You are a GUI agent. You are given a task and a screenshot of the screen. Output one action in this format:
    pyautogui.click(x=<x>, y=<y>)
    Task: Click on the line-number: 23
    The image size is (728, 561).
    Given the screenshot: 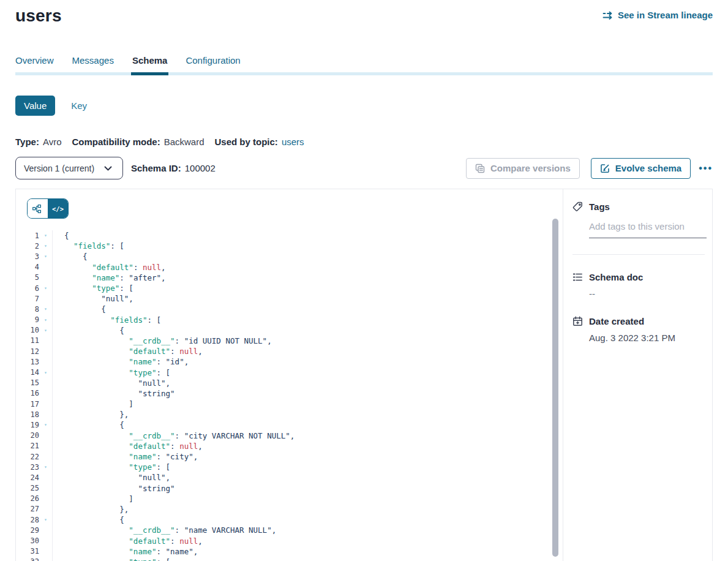 What is the action you would take?
    pyautogui.click(x=28, y=467)
    